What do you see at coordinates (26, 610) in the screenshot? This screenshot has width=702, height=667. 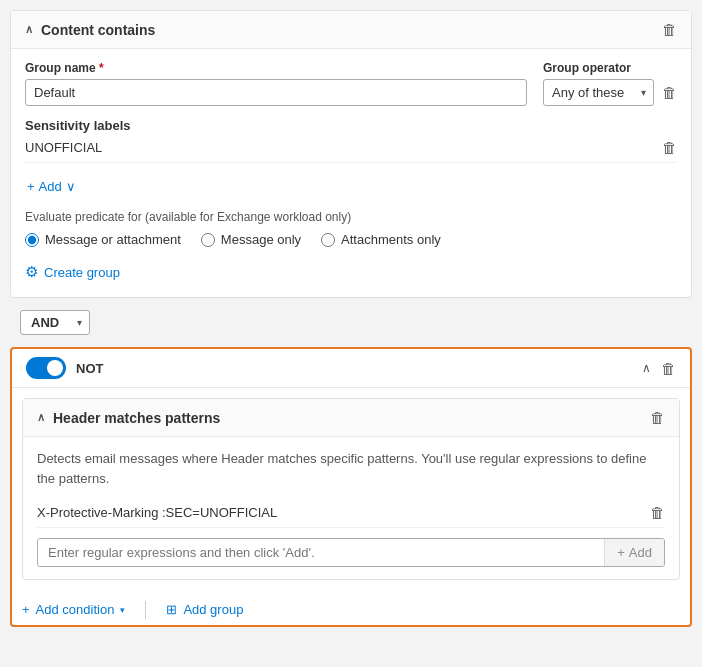 I see `add-condition-plus-icon: +` at bounding box center [26, 610].